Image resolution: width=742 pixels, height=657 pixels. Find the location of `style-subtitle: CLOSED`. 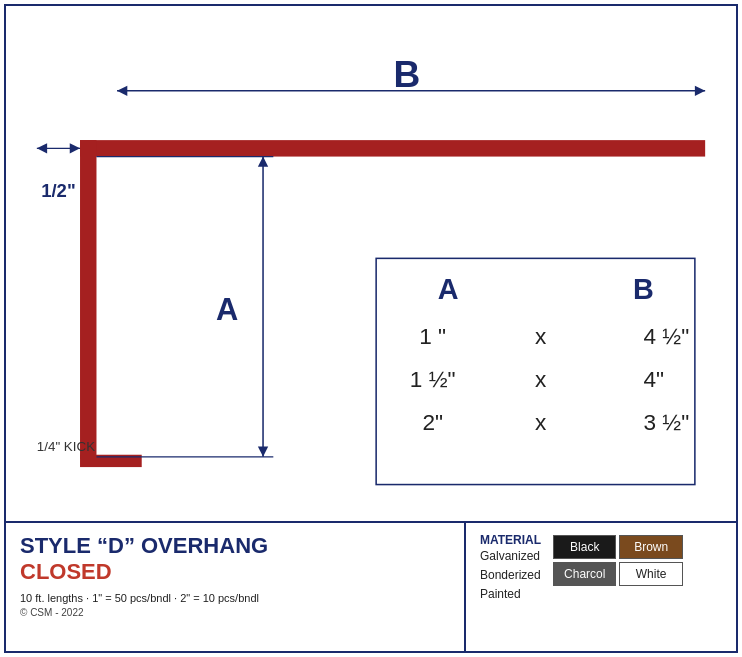

style-subtitle: CLOSED is located at coordinates (235, 572).